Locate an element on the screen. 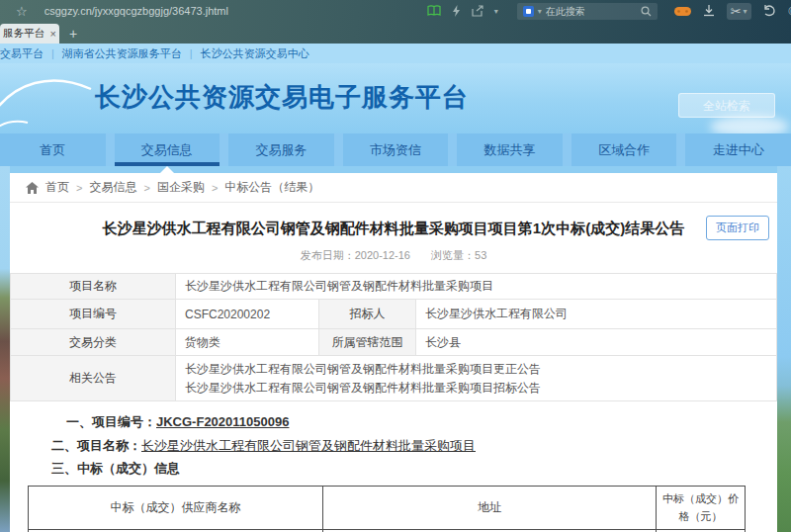  info-value: 长沙星沙供水工程有限公司 is located at coordinates (597, 314).